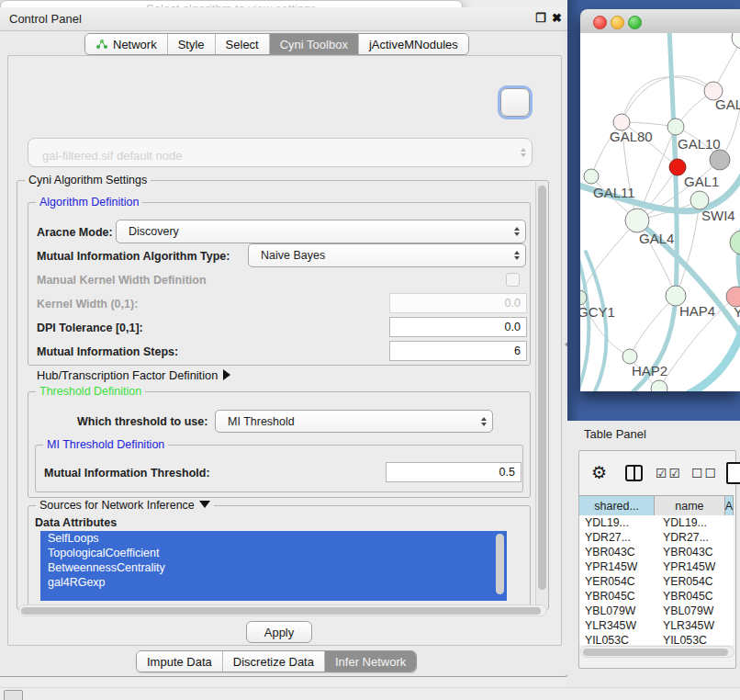 The image size is (740, 700). What do you see at coordinates (314, 44) in the screenshot?
I see `tab-label: Cyni Toolbox` at bounding box center [314, 44].